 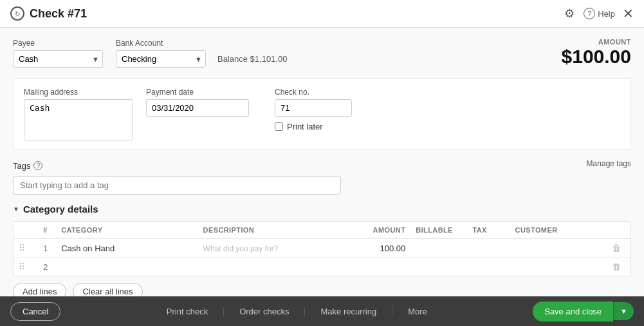 I want to click on close-button: ✕, so click(x=628, y=14).